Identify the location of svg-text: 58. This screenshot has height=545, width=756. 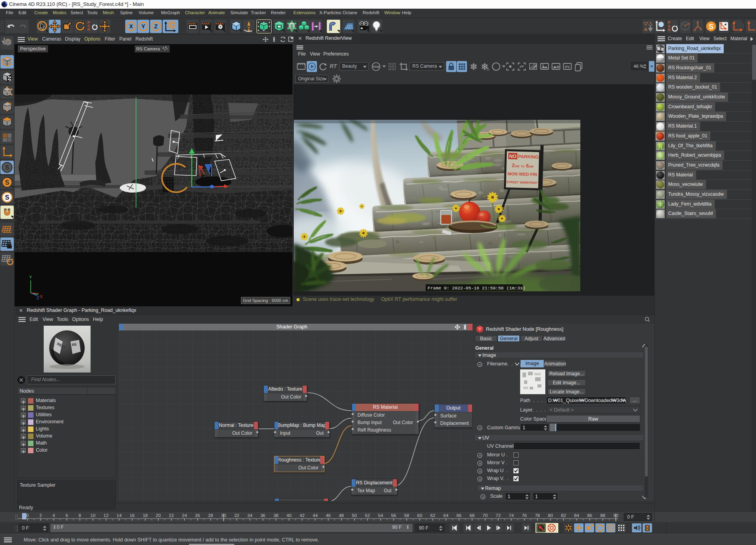
(406, 515).